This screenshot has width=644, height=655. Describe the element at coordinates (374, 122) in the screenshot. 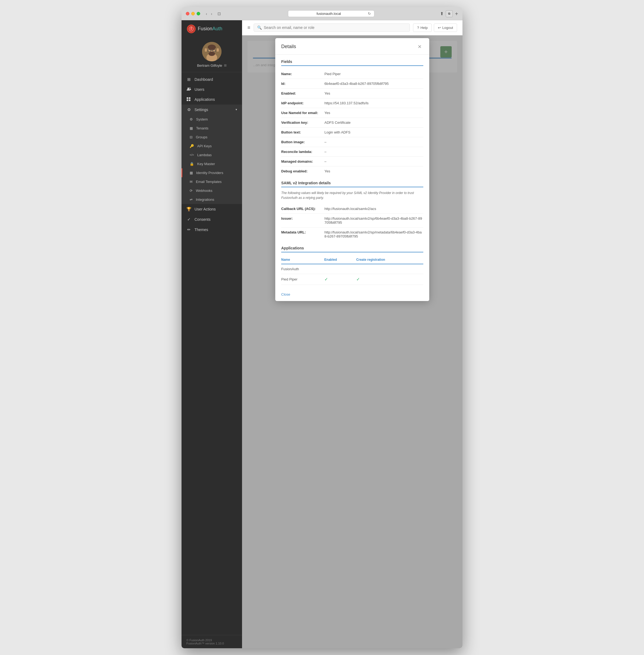

I see `field-value: ADFS Certificate` at that location.